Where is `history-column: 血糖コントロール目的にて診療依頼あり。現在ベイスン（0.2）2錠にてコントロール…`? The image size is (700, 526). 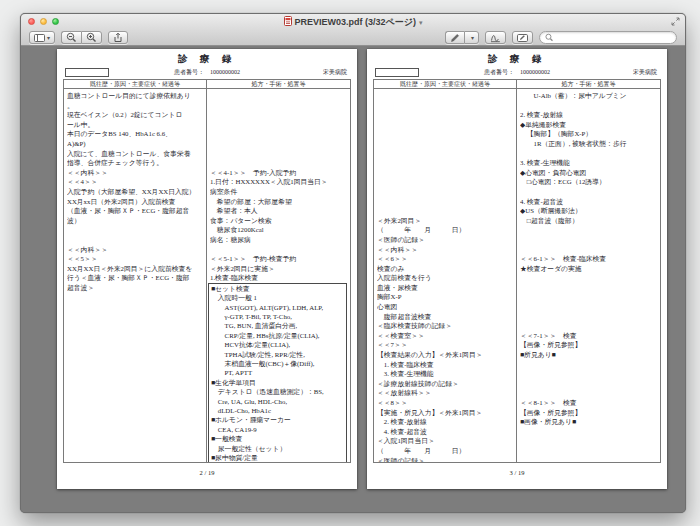
history-column: 血糖コントロール目的にて診療依頼あり。現在ベイスン（0.2）2錠にてコントロール… is located at coordinates (136, 276).